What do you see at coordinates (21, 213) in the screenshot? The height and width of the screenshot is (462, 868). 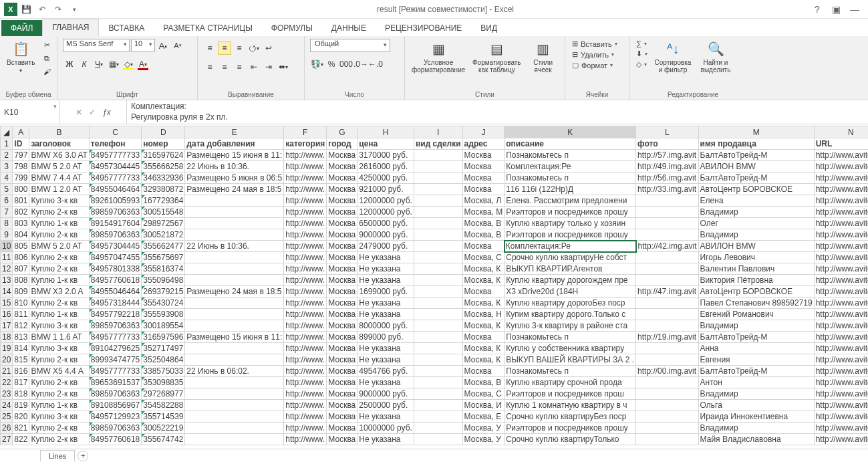 I see `grid-cell: 802` at bounding box center [21, 213].